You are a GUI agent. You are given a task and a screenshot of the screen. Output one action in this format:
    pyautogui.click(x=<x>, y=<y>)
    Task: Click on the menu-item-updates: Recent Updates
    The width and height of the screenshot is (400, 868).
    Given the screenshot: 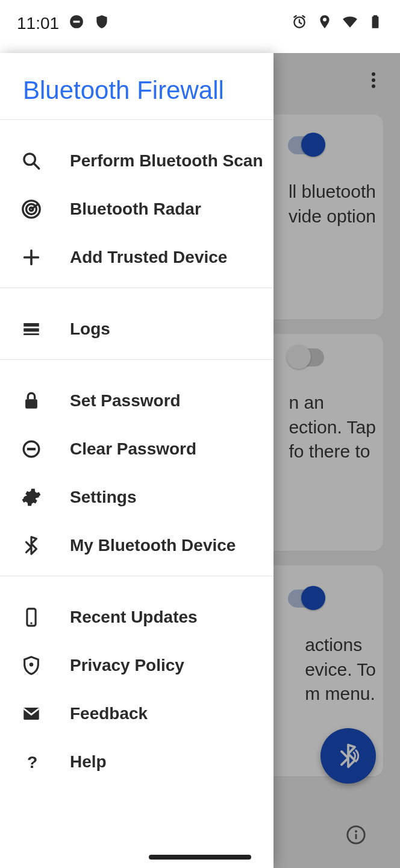 What is the action you would take?
    pyautogui.click(x=137, y=612)
    